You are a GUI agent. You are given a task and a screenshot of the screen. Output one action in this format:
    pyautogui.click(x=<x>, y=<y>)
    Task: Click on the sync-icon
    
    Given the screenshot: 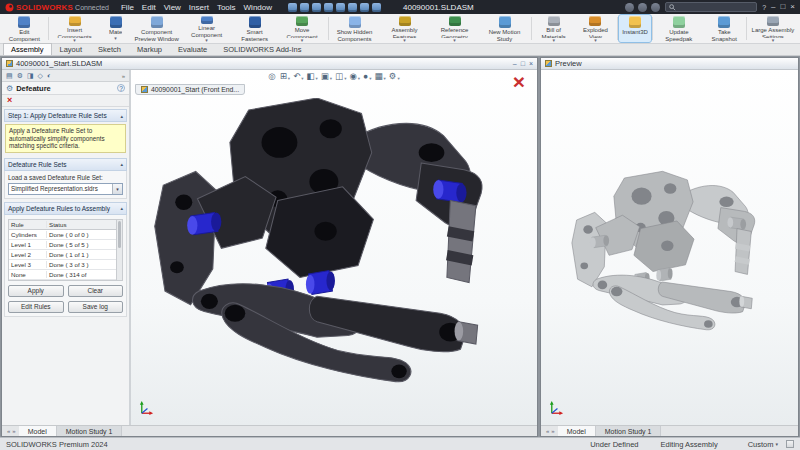 What is the action you would take?
    pyautogui.click(x=630, y=8)
    